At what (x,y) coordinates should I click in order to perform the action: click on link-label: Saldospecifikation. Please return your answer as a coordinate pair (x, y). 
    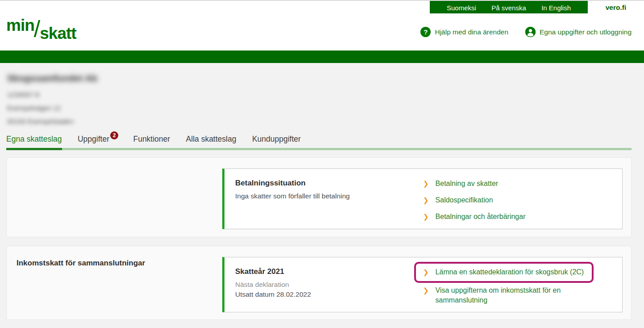
    Looking at the image, I should click on (464, 200).